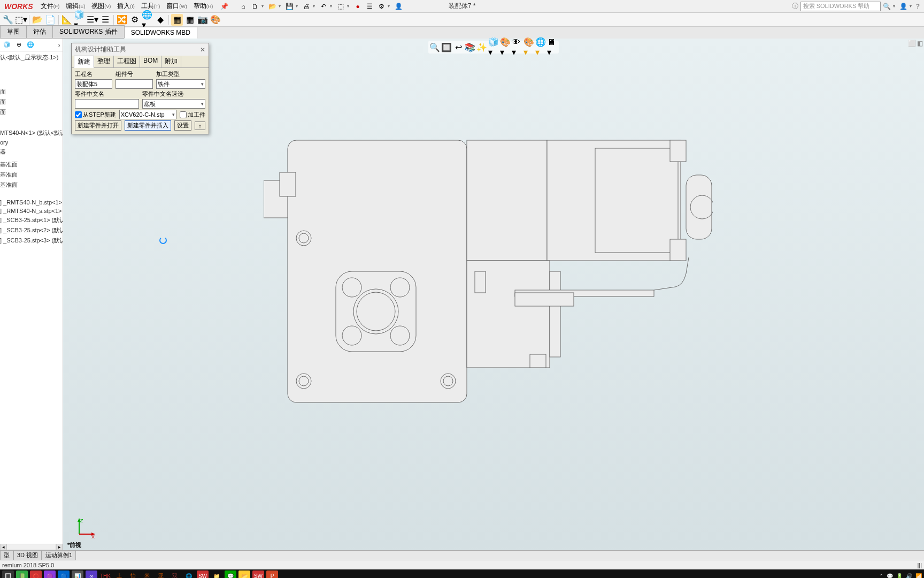  Describe the element at coordinates (890, 576) in the screenshot. I see `tray-wechat-icon: 💬` at that location.